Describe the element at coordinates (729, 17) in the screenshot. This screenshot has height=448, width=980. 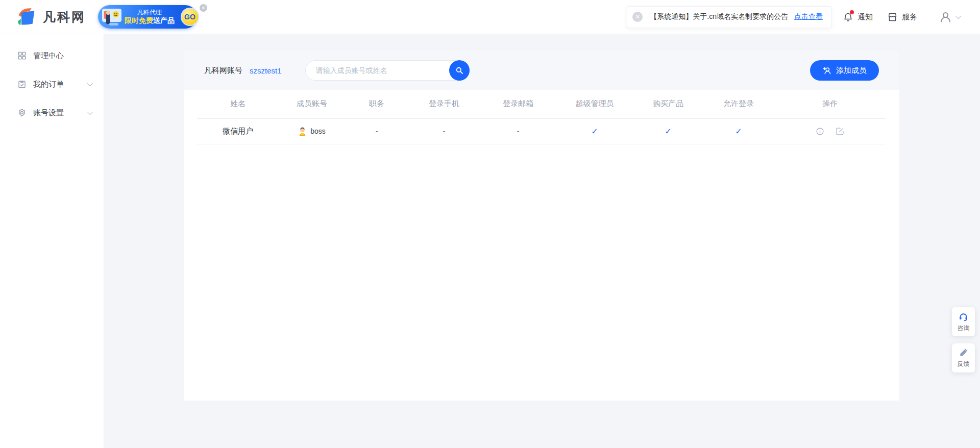
I see `system-notice-bar: ✕ 【系统通知】关于.cn域名实名制要求的公告 点击查看` at that location.